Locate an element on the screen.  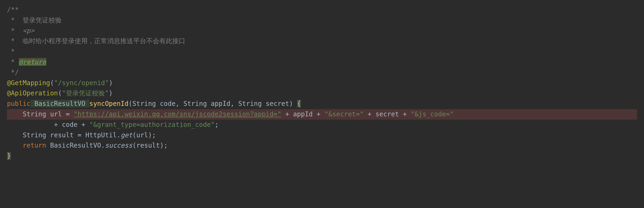
annotation-getmapping: @GetMapping("/sync/openid") is located at coordinates (322, 83).